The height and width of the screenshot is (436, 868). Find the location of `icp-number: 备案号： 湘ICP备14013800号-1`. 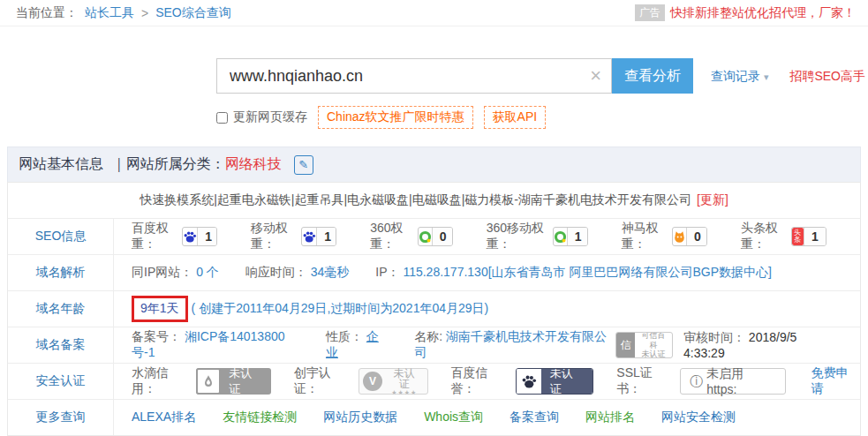

icp-number: 备案号： 湘ICP备14013800号-1 is located at coordinates (215, 345).